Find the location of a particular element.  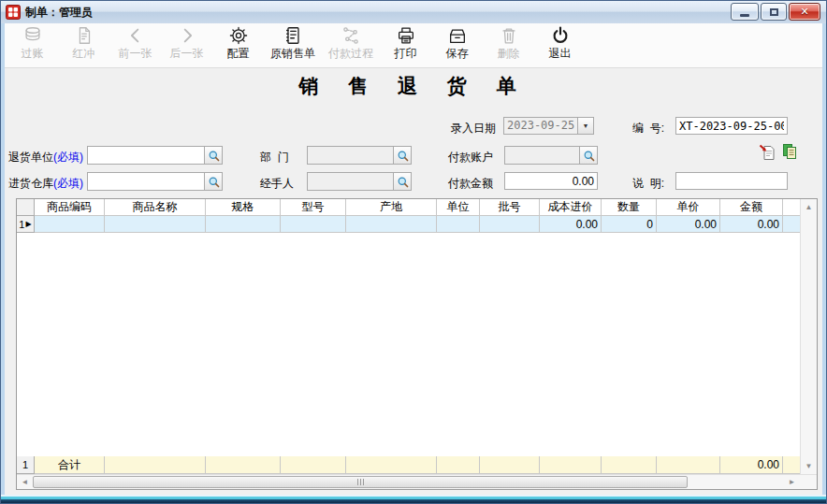

document-lines-icon is located at coordinates (293, 36).